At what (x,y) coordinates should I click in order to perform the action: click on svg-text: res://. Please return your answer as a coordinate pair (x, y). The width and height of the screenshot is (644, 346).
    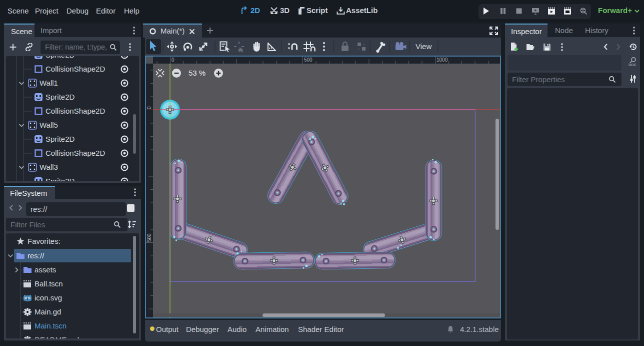
    Looking at the image, I should click on (36, 255).